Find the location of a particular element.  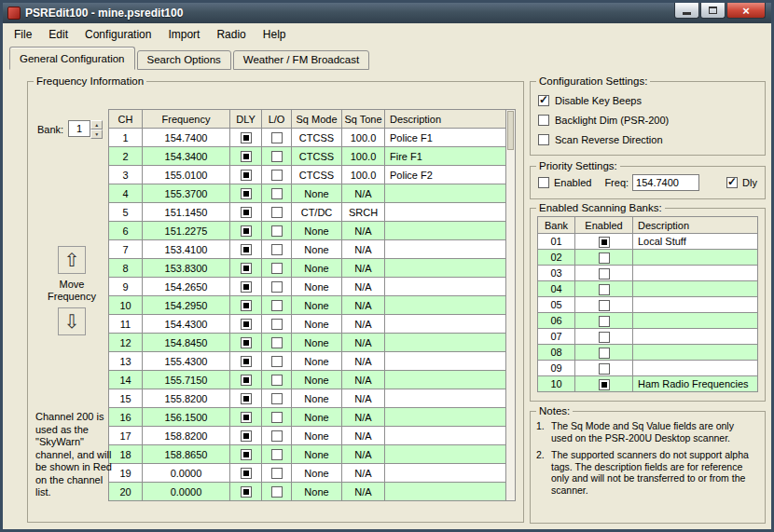

frequency-cell: 158.8200 is located at coordinates (187, 436).